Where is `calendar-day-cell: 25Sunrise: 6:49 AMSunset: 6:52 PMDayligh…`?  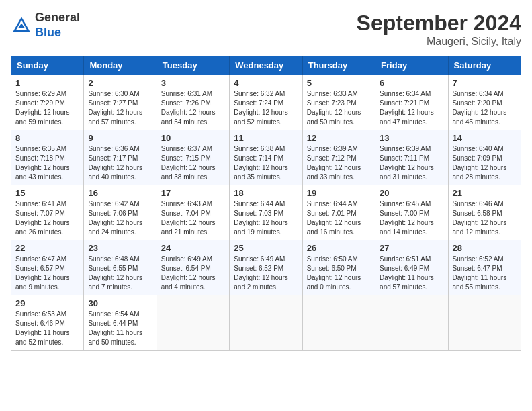
calendar-day-cell: 25Sunrise: 6:49 AMSunset: 6:52 PMDayligh… is located at coordinates (266, 268).